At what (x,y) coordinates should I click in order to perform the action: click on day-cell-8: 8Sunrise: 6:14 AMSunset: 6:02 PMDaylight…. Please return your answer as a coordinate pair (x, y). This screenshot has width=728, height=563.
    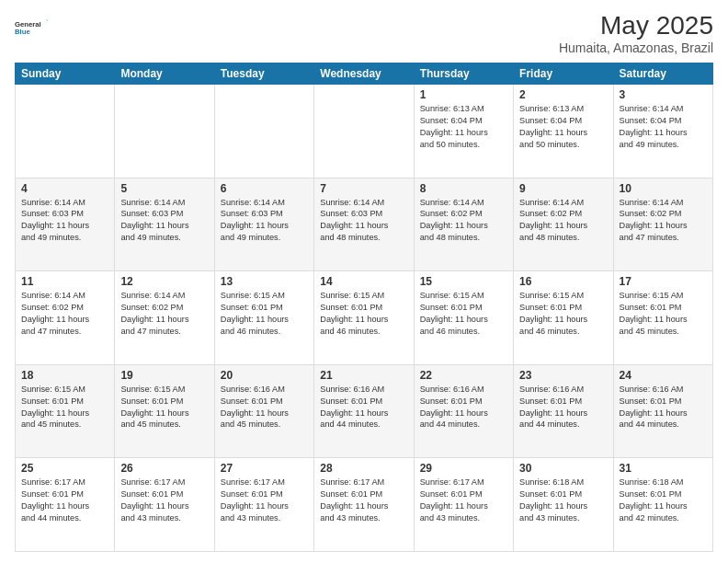
    Looking at the image, I should click on (463, 224).